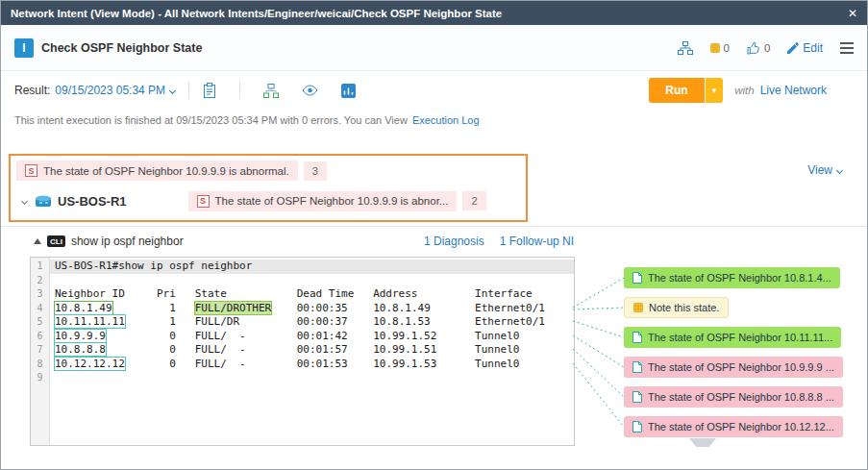 The image size is (868, 470). What do you see at coordinates (323, 202) in the screenshot?
I see `device-alert-chip: S The state of OSPF Neighbor 10.9.9.9 is…` at bounding box center [323, 202].